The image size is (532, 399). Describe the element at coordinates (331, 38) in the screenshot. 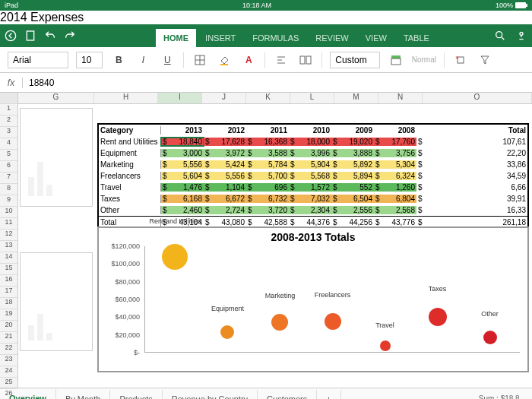

I see `tab-review: REVIEW` at that location.